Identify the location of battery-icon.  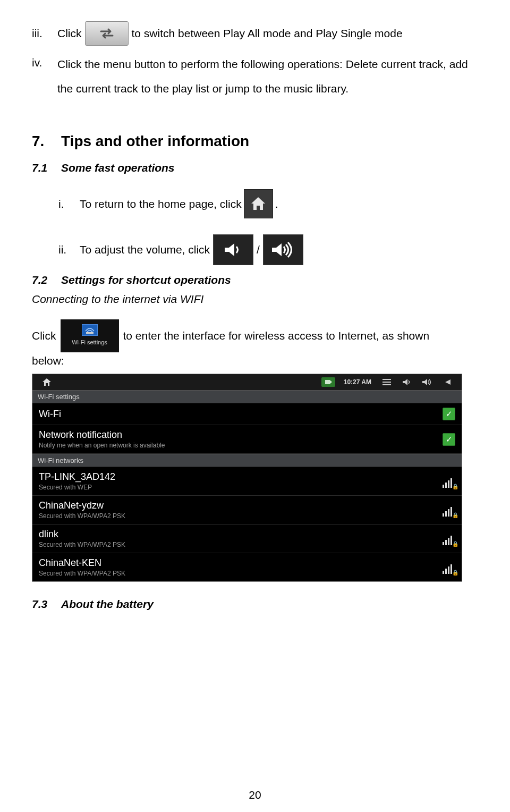
(328, 382).